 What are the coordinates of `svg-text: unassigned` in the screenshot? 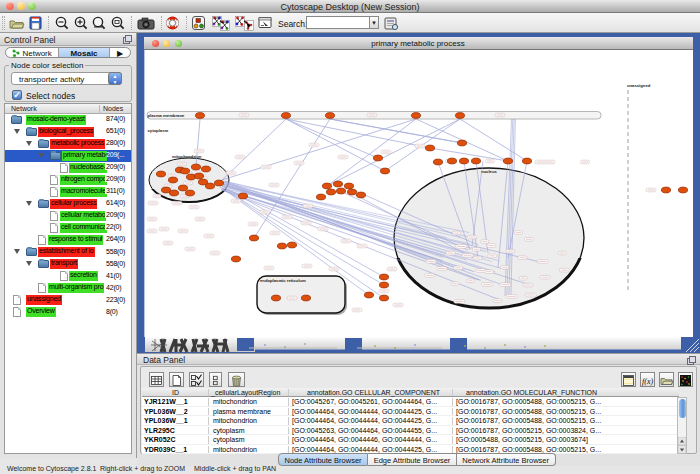 It's located at (639, 86).